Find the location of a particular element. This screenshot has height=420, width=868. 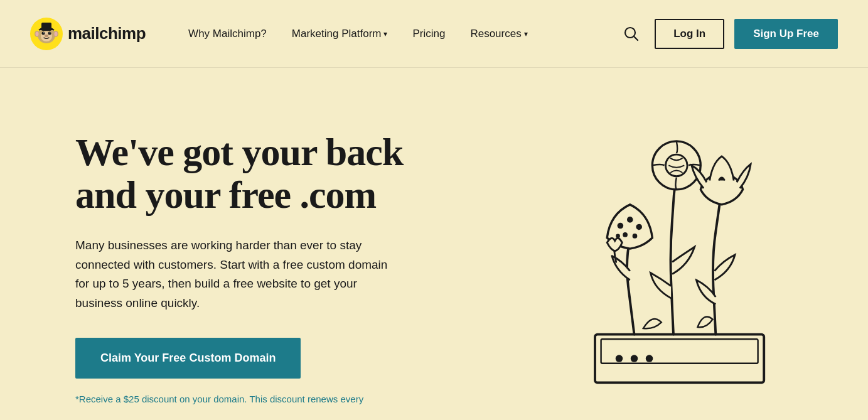

hero-description: Many businesses are working harder than … is located at coordinates (235, 274).